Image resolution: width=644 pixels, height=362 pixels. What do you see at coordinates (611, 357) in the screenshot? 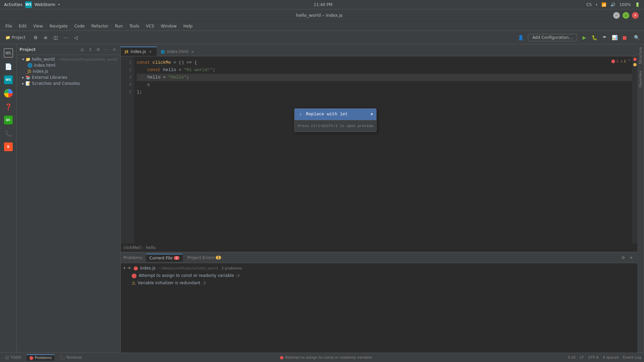
I see `indent-indicator: 4 spaces` at bounding box center [611, 357].